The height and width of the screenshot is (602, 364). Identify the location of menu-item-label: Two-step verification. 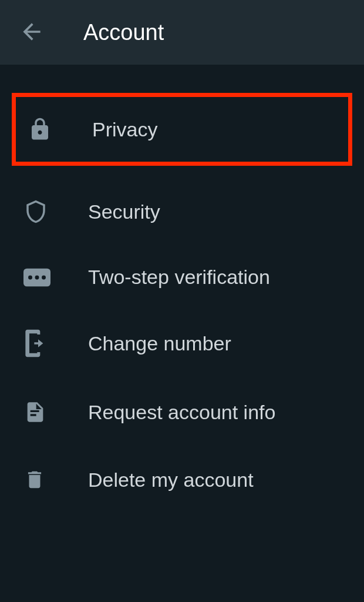
(179, 277).